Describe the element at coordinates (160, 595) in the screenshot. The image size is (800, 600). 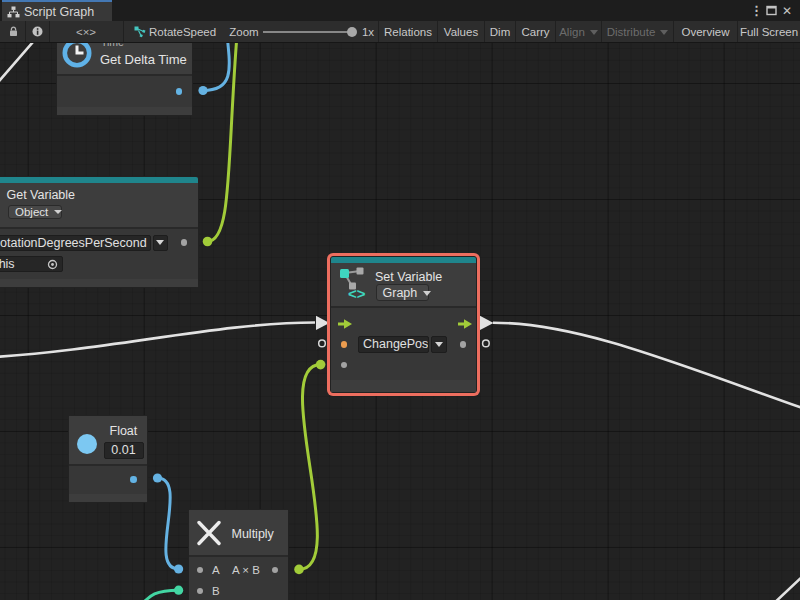
I see `wire-multiply-b-in` at that location.